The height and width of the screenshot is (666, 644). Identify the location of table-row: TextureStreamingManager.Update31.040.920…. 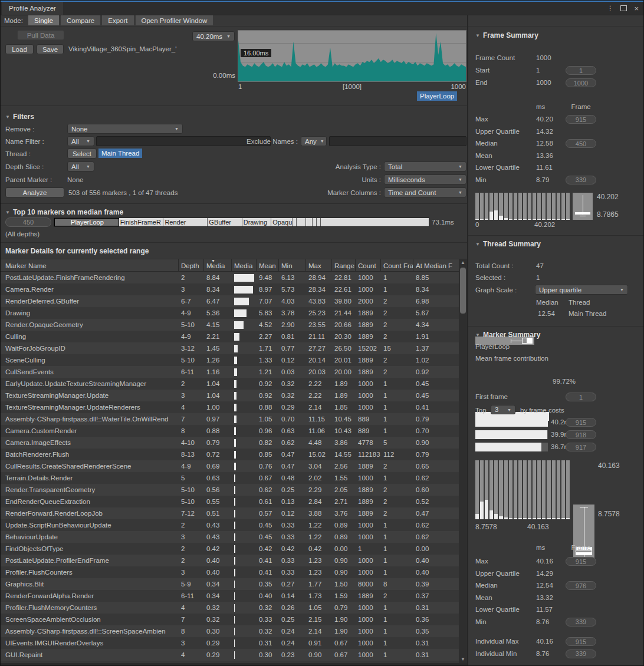
(230, 395).